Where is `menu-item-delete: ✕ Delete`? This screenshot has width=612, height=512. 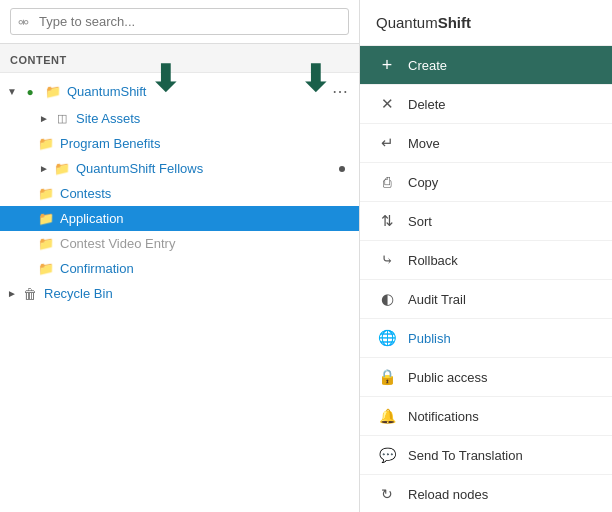
menu-item-delete: ✕ Delete is located at coordinates (486, 104).